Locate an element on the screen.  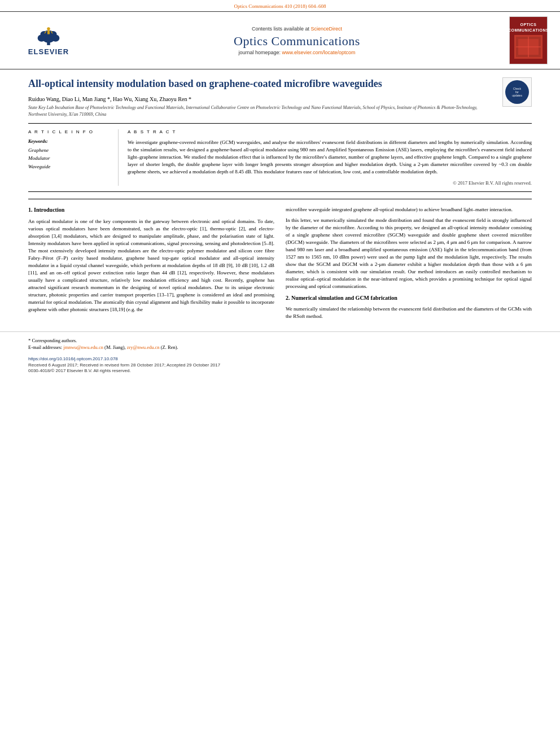
article-info-column: A R T I C L E I N F O Keywords: Graphene… is located at coordinates (73, 158).